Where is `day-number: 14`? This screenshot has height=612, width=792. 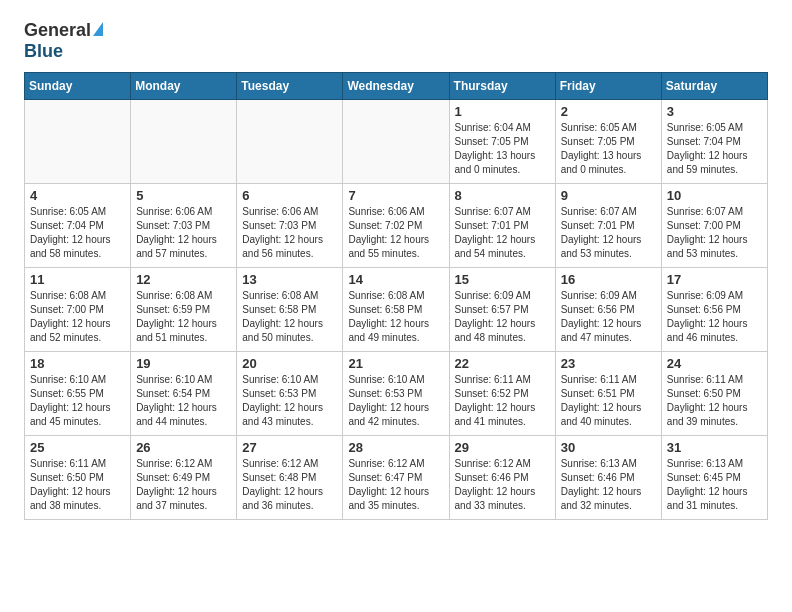 day-number: 14 is located at coordinates (396, 280).